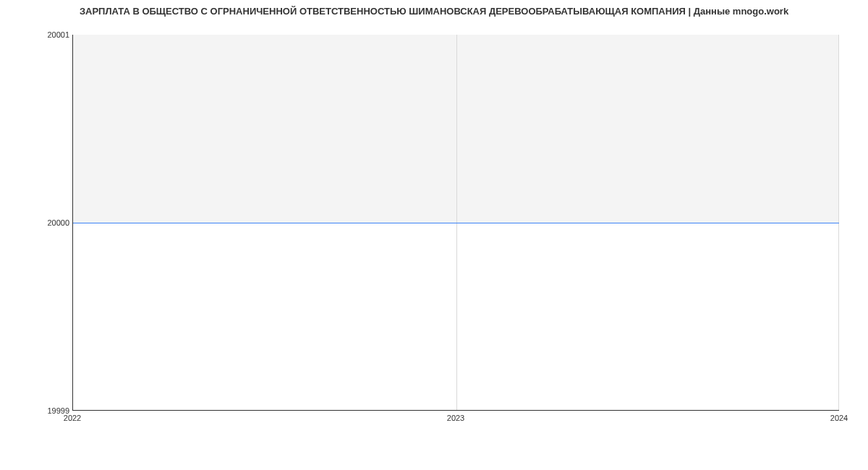  What do you see at coordinates (456, 223) in the screenshot?
I see `series-line` at bounding box center [456, 223].